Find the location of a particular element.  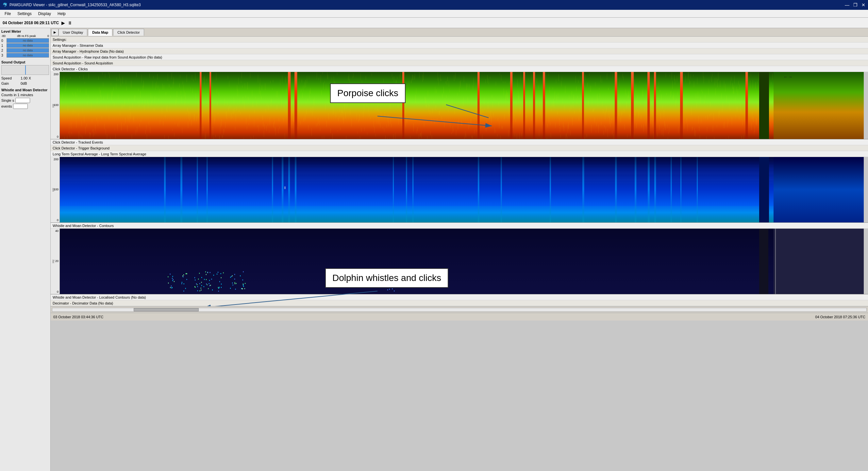

channel-2-label: no data is located at coordinates (28, 51).